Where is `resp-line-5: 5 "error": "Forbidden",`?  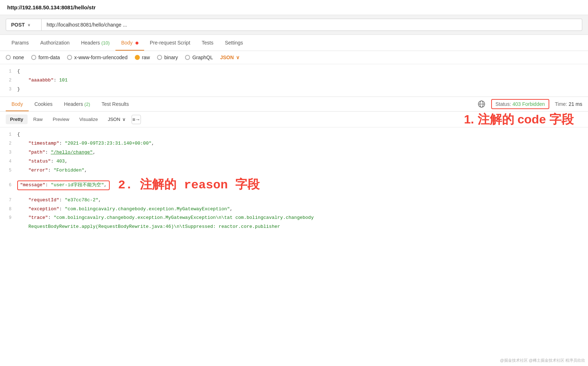
resp-line-5: 5 "error": "Forbidden", is located at coordinates (294, 171).